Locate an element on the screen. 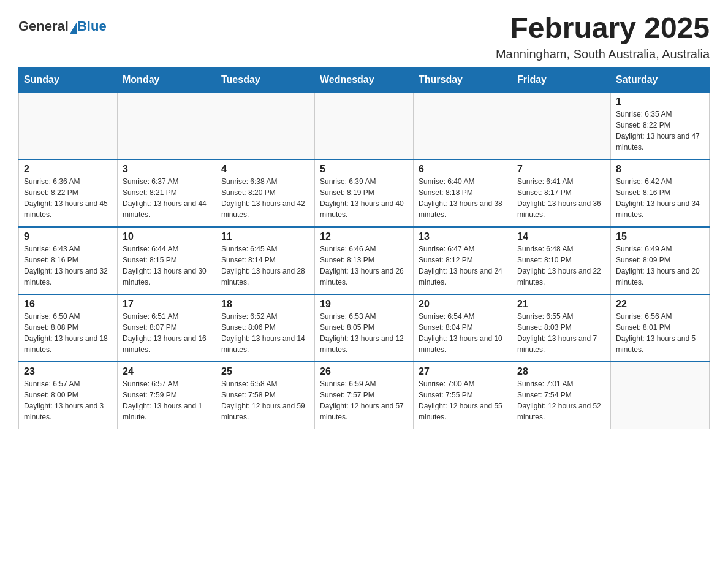 Image resolution: width=728 pixels, height=563 pixels. day-number: 18 is located at coordinates (265, 304).